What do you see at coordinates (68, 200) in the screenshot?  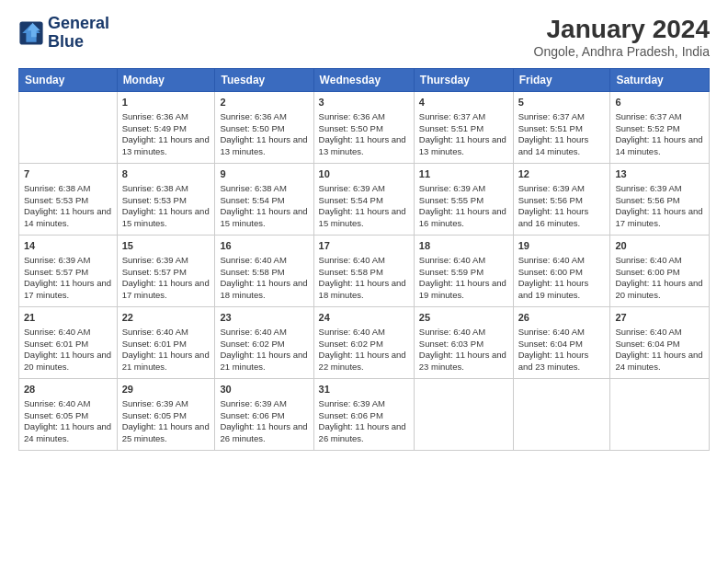 I see `day-cell: 7Sunrise: 6:38 AMSunset: 5:53 PMDaylight…` at bounding box center [68, 200].